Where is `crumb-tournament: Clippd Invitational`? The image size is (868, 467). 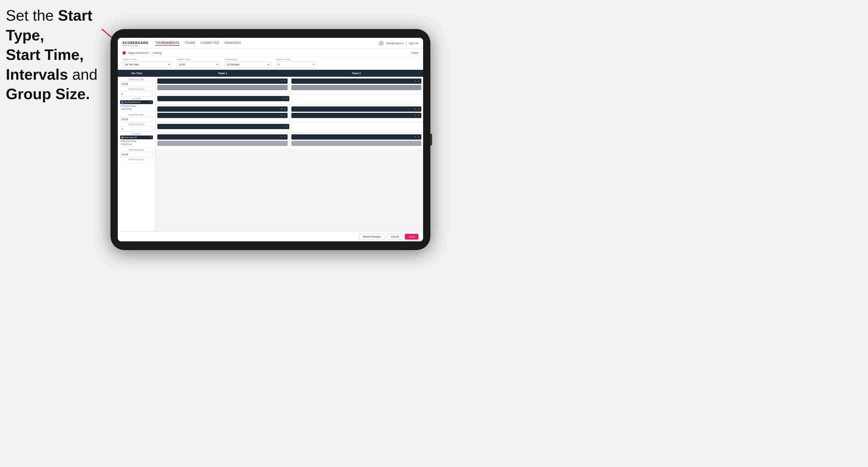
crumb-tournament: Clippd Invitational is located at coordinates (138, 53).